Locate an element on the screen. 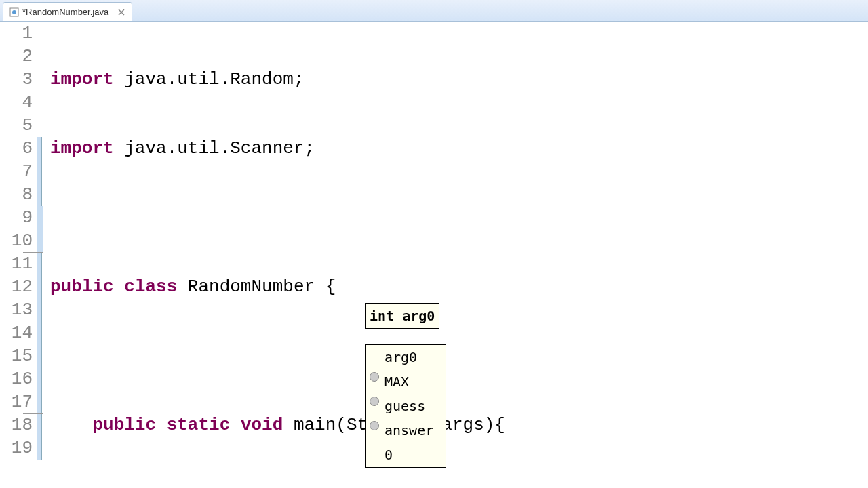 Image resolution: width=868 pixels, height=488 pixels. editor-tab: *RandomNumber.java is located at coordinates (68, 12).